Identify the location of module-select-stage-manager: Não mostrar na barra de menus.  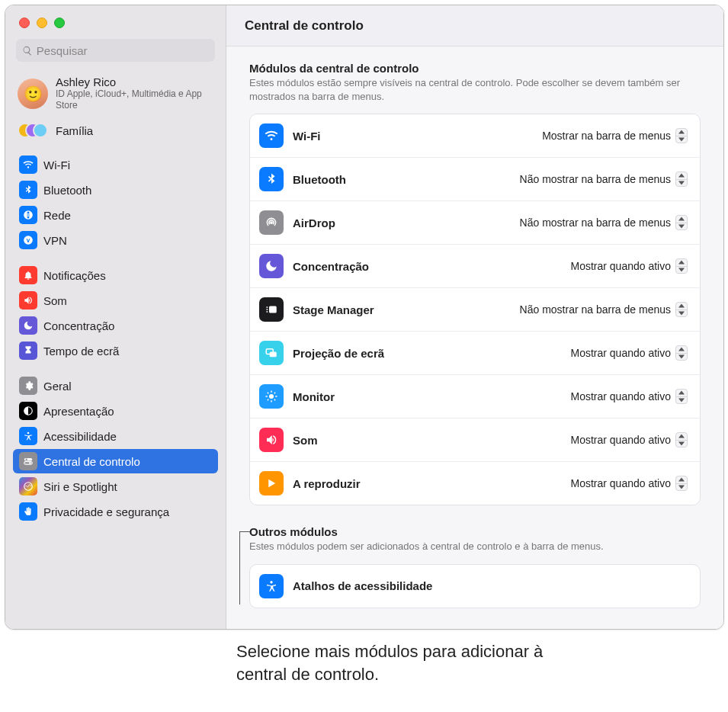
(601, 309).